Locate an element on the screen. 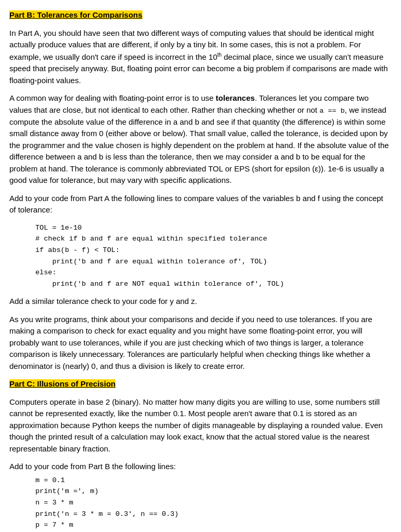 This screenshot has width=401, height=532. partB-code-block: TOL = 1e-10 # check if b and f are equal… is located at coordinates (201, 256).